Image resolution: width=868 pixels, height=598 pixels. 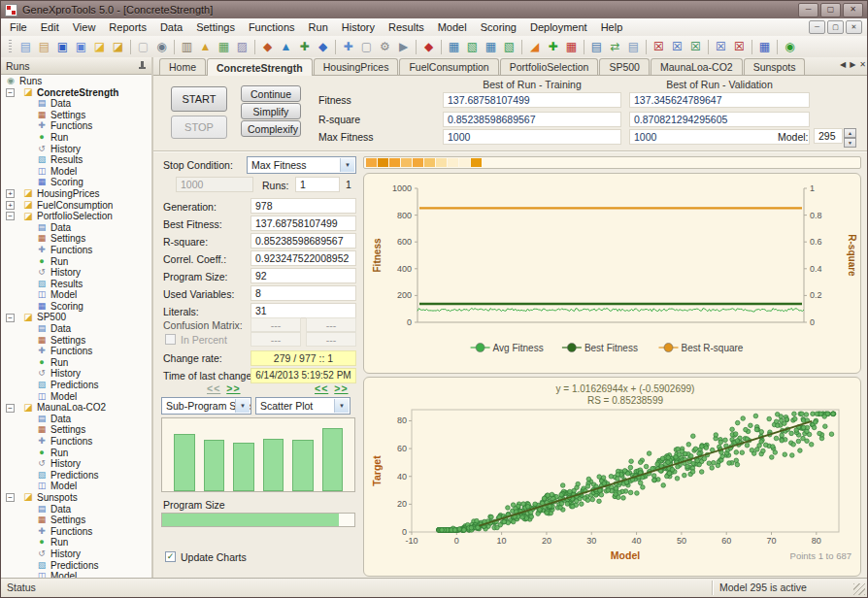 What do you see at coordinates (472, 47) in the screenshot?
I see `chart-view-icon: ▧` at bounding box center [472, 47].